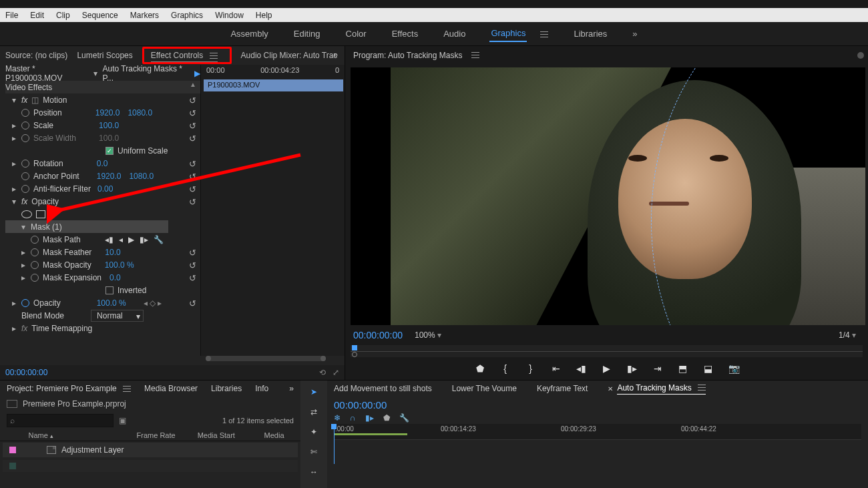 The height and width of the screenshot is (488, 868). Describe the element at coordinates (480, 369) in the screenshot. I see `marker-add-icon: ⬟` at that location.